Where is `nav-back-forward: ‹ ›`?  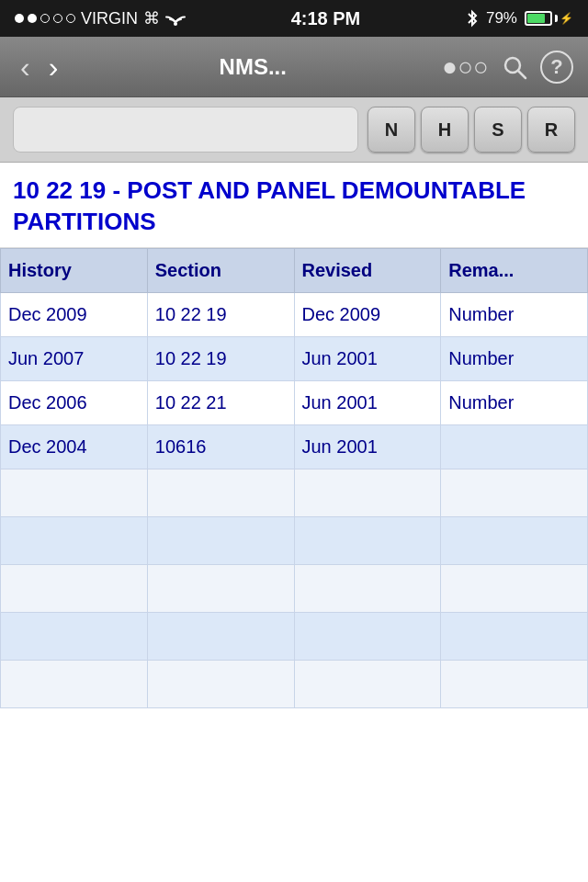 nav-back-forward: ‹ › is located at coordinates (39, 67).